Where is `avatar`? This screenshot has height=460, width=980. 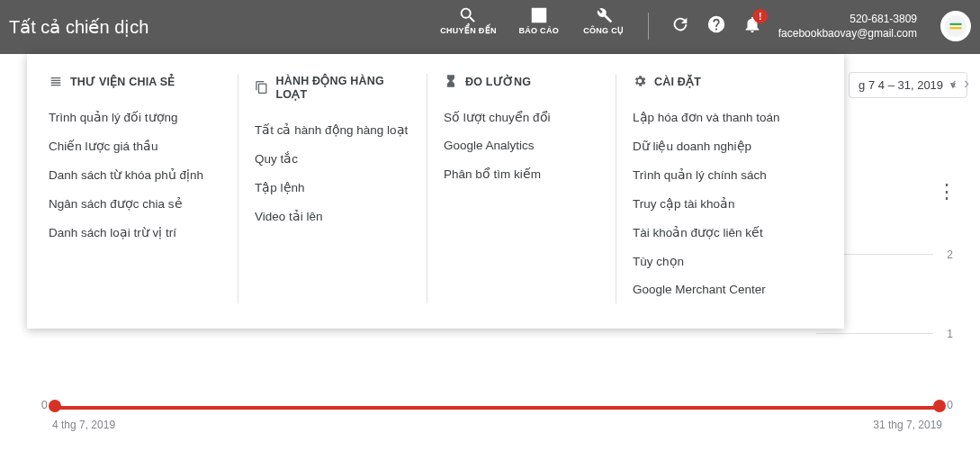 avatar is located at coordinates (956, 26).